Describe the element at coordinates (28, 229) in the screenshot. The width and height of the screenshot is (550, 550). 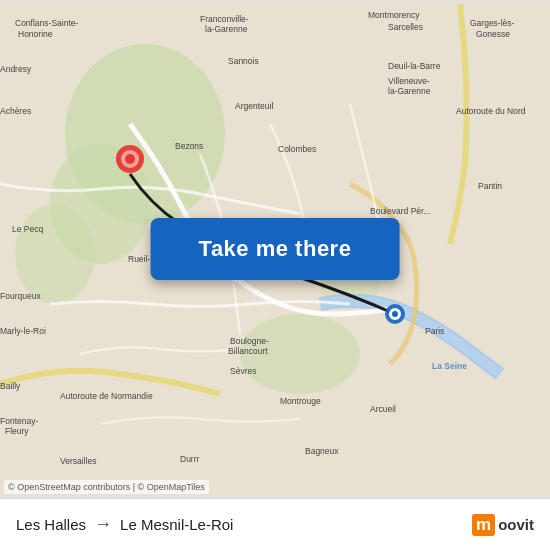
I see `svg-text: Le Pecq` at that location.